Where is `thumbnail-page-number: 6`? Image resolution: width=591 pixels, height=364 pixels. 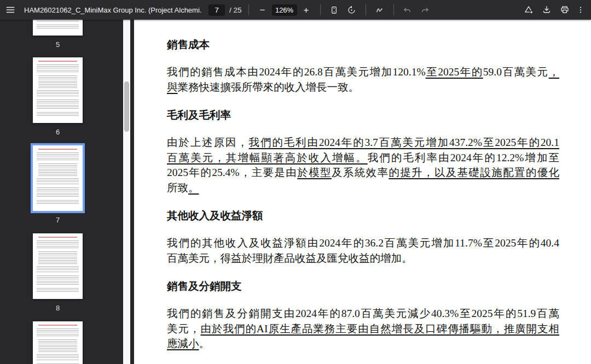
thumbnail-page-number: 6 is located at coordinates (58, 132).